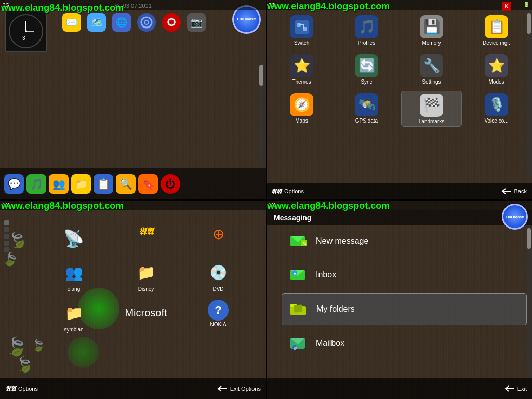 The image size is (532, 399). Describe the element at coordinates (342, 241) in the screenshot. I see `new-message-label: New message` at that location.